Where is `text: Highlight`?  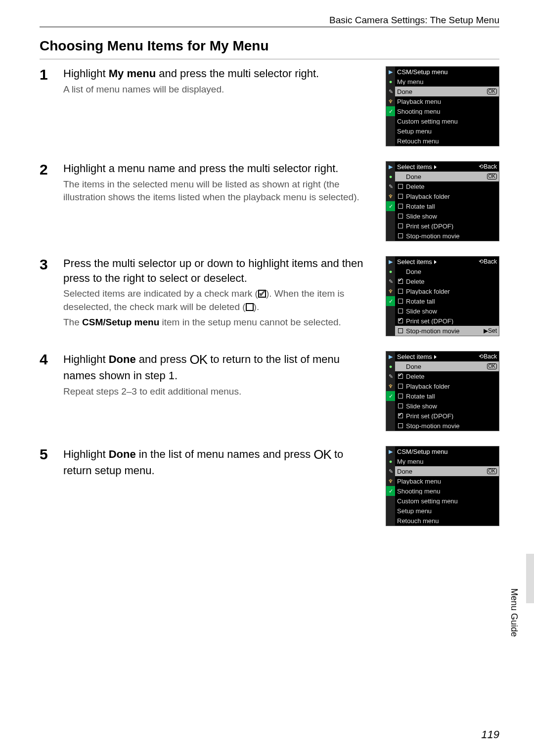 text: Highlight is located at coordinates (86, 73).